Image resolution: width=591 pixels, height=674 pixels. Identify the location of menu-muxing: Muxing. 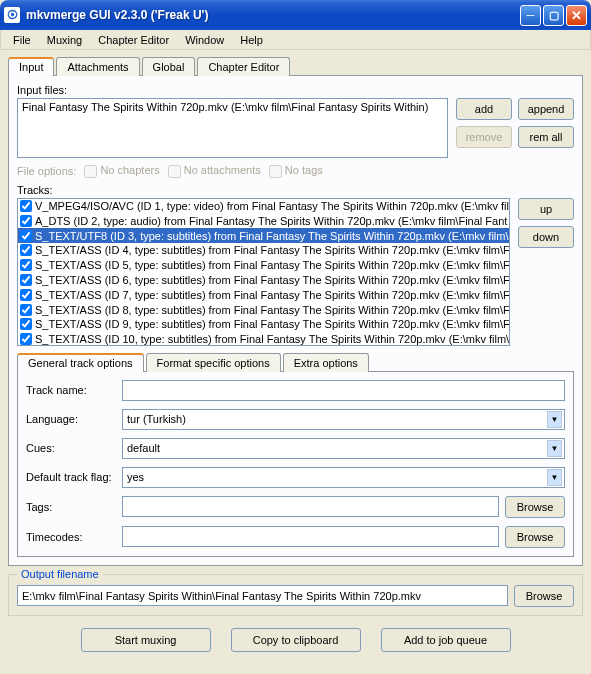
(64, 40).